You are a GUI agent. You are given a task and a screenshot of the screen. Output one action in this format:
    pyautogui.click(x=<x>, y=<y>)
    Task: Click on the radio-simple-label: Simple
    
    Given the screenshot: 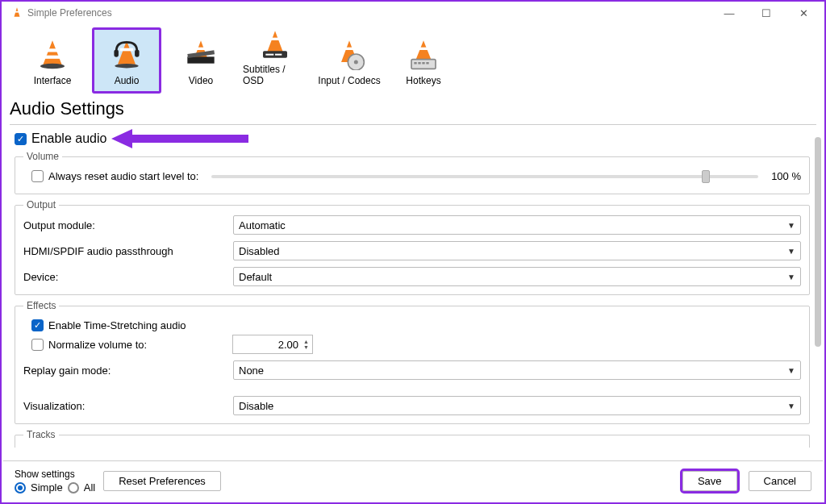 What is the action you would take?
    pyautogui.click(x=47, y=487)
    